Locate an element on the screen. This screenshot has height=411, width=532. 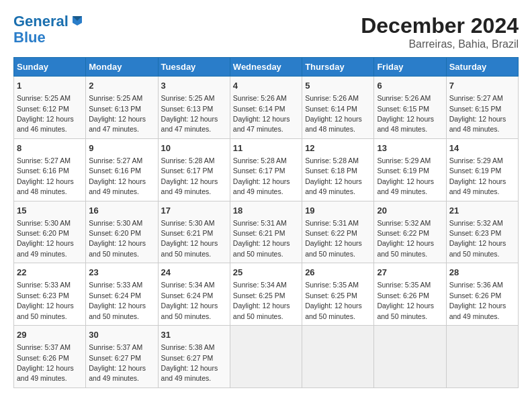
week-row-5: 29Sunrise: 5:37 AM Sunset: 6:26 PM Dayli… is located at coordinates (266, 357).